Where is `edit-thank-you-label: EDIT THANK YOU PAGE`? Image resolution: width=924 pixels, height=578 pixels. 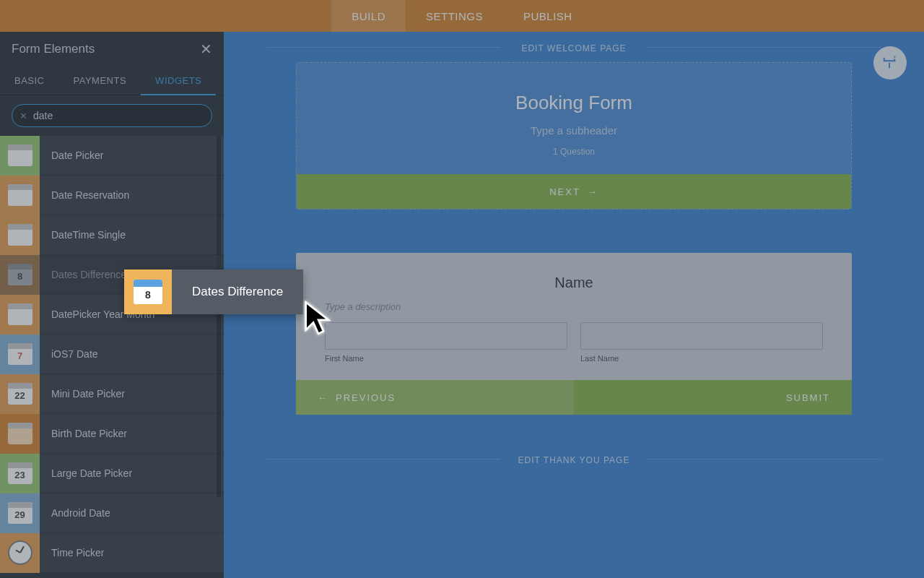
edit-thank-you-label: EDIT THANK YOU PAGE is located at coordinates (574, 459).